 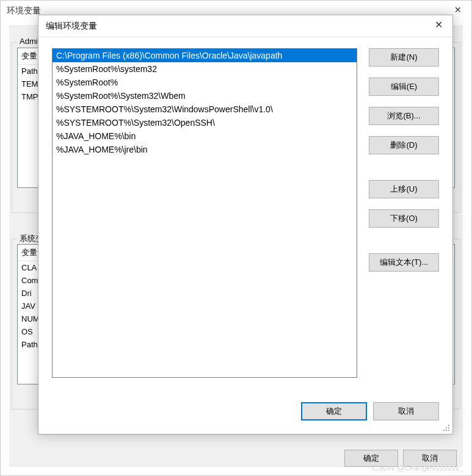 I want to click on path-entry: C:\Program Files (x86)\Common Files\Orac…, so click(x=205, y=56).